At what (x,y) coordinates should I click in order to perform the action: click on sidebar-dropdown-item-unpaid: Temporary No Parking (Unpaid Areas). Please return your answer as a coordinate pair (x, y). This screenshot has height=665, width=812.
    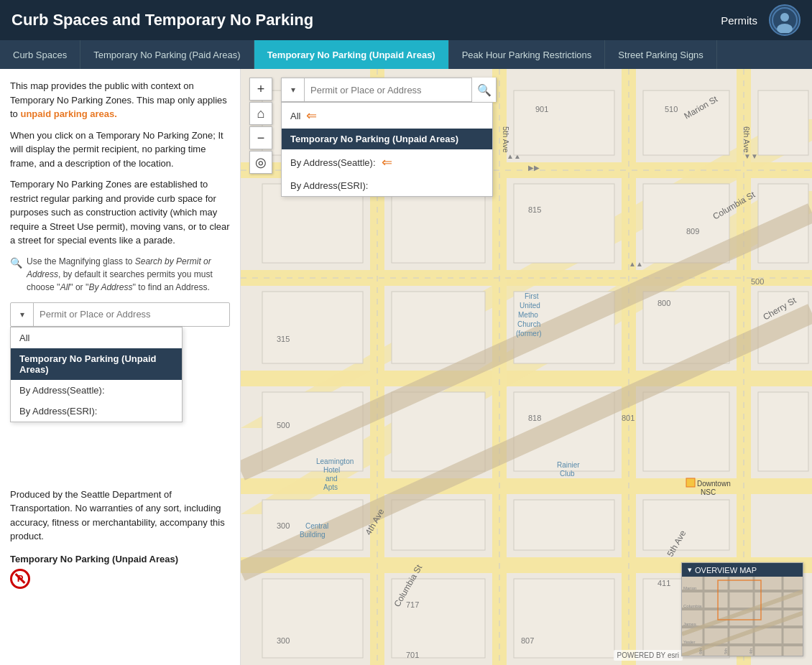
    Looking at the image, I should click on (96, 364).